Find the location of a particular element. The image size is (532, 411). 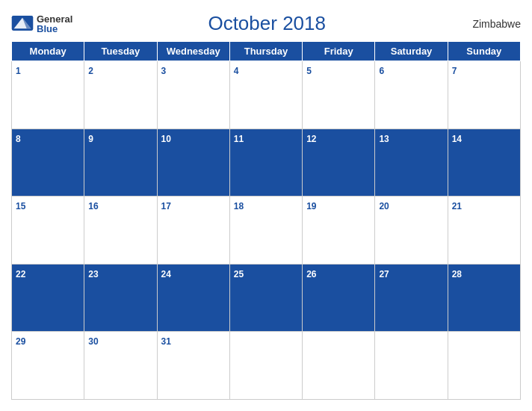

calendar-day-cell: 9 is located at coordinates (121, 163).